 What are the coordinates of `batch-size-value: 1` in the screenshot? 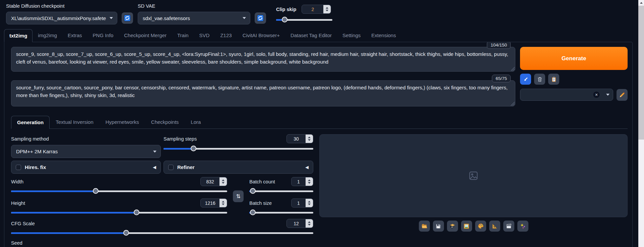 It's located at (299, 203).